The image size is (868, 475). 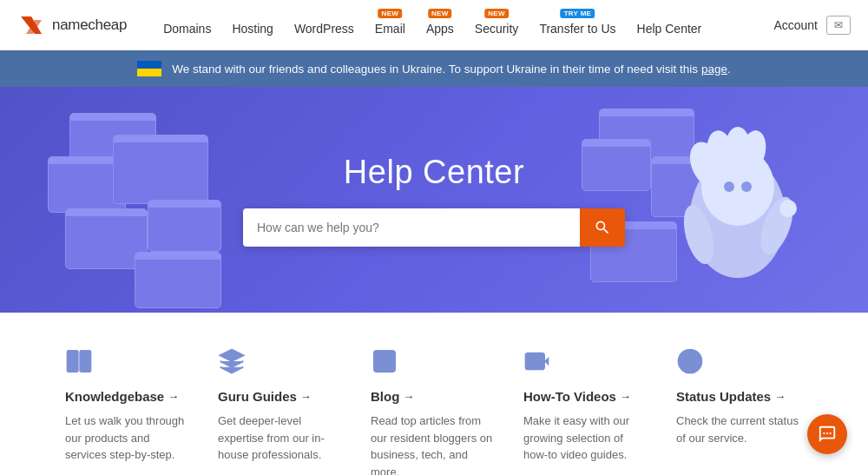 I want to click on hero-title: Help Center, so click(x=434, y=172).